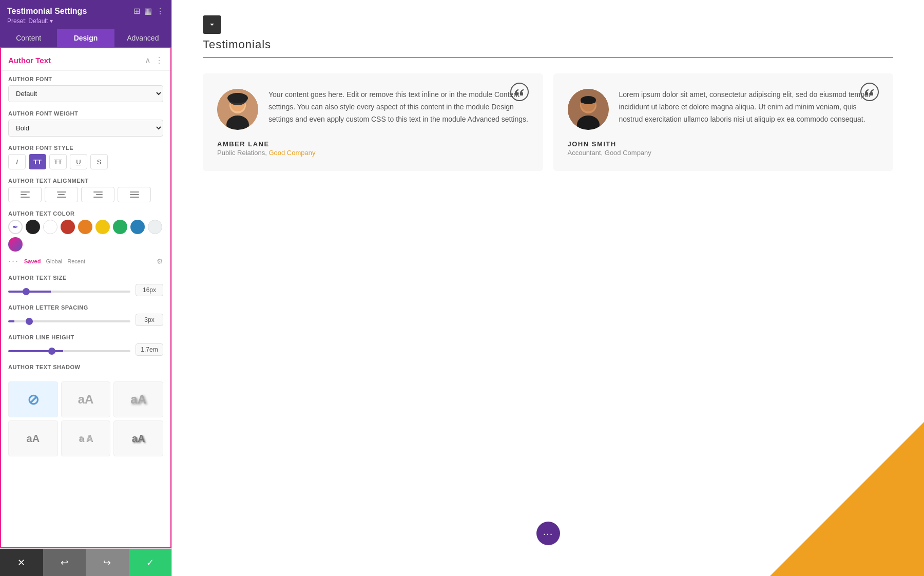 The width and height of the screenshot is (924, 576). Describe the element at coordinates (86, 128) in the screenshot. I see `author-weight-select: Bold Normal Light` at that location.